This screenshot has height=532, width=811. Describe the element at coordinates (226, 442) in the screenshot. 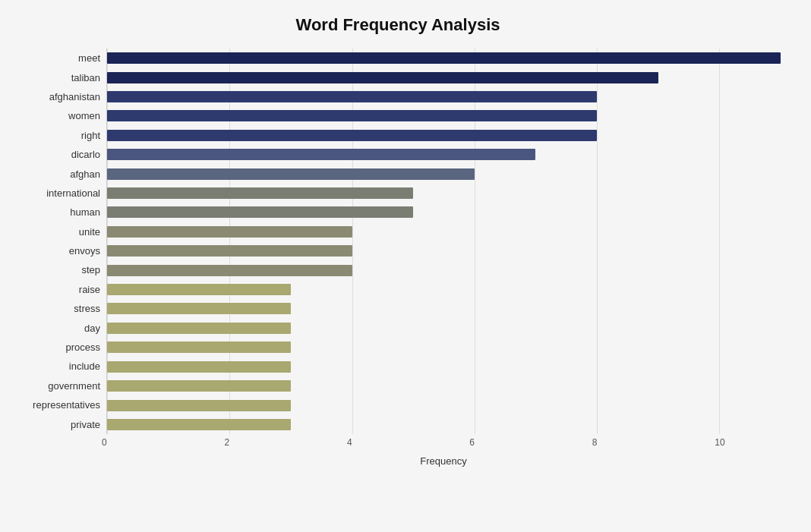

I see `x-tick: 2` at that location.